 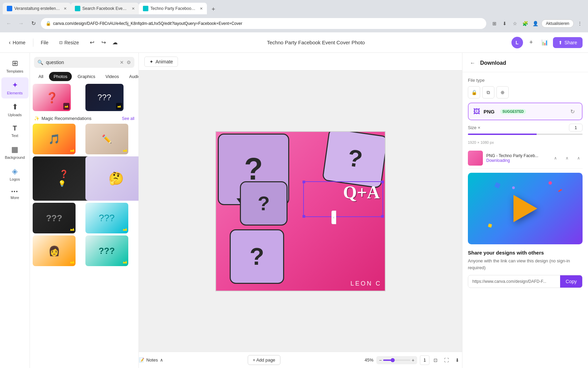 I want to click on result-image-5: ???, so click(x=54, y=218).